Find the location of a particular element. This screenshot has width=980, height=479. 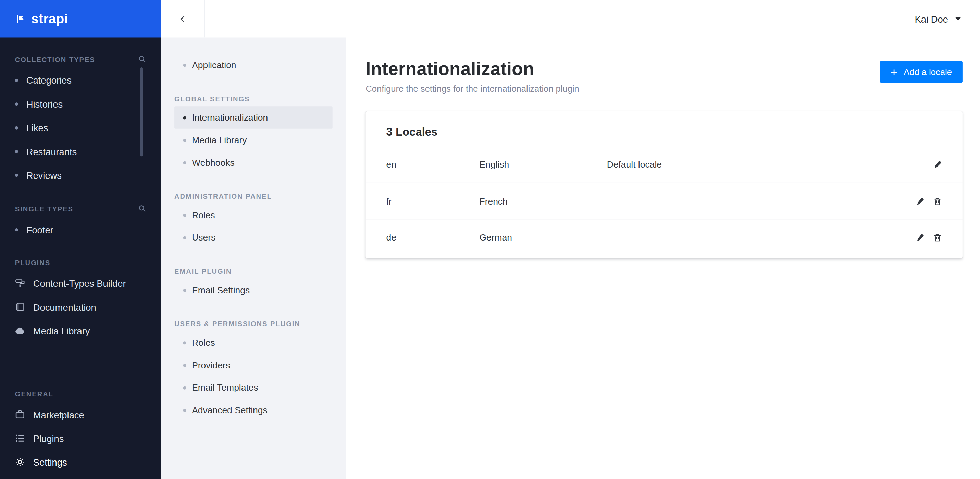

section-collection-types: COLLECTION TYPES Categories Histories Li… is located at coordinates (81, 121).